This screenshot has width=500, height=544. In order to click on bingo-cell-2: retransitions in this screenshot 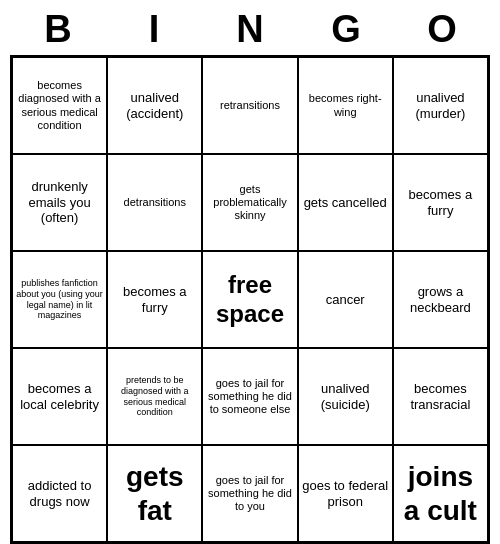, I will do `click(250, 106)`.